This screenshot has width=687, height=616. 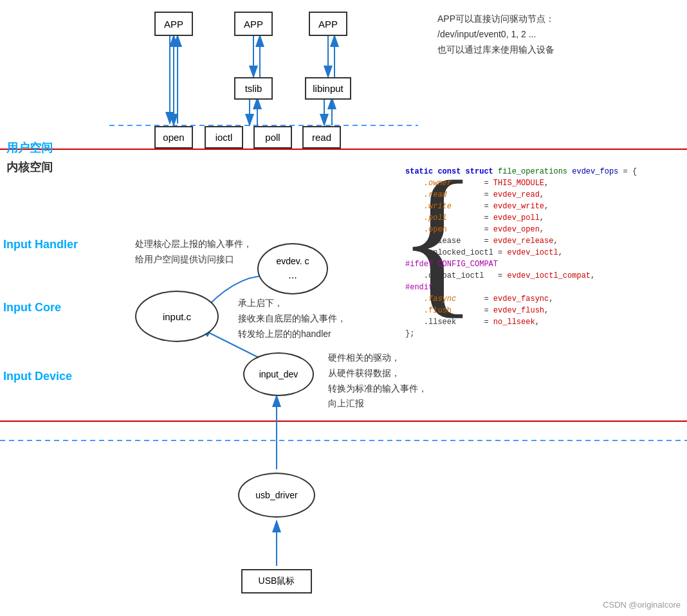 I want to click on input-device-desc-text: 硬件相关的驱动，从硬件获得数据，转换为标准的输入事件，向上汇报, so click(x=378, y=381).